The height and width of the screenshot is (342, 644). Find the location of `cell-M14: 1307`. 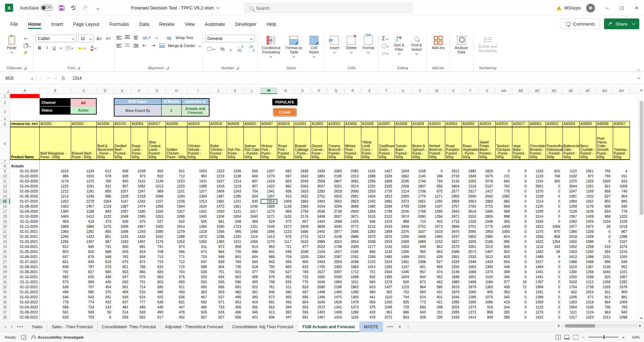

cell-M14: 1307 is located at coordinates (269, 196).